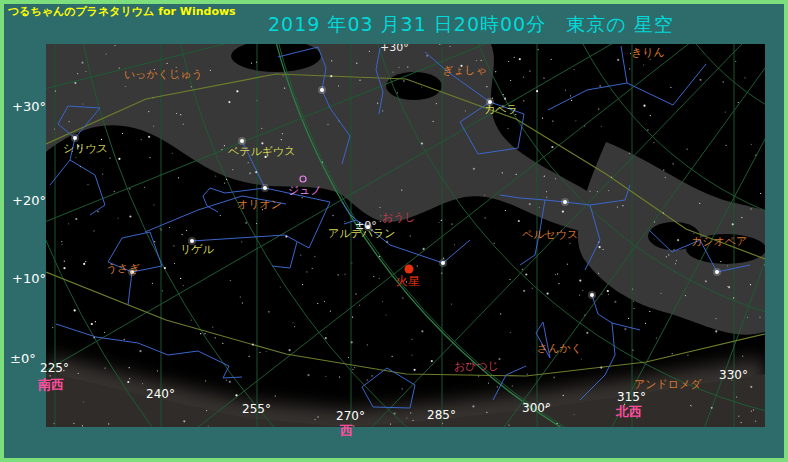 This screenshot has height=462, width=788. Describe the element at coordinates (123, 268) in the screenshot. I see `constellation-label: うさぎ` at that location.